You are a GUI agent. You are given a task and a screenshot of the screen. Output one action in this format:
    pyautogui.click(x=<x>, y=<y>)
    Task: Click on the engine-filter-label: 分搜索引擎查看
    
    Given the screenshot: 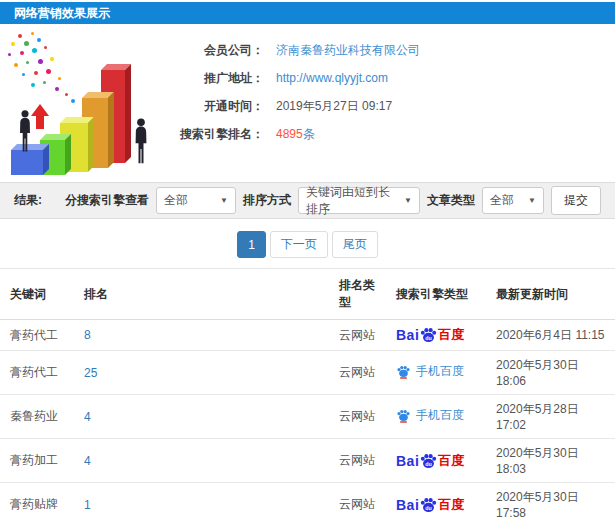 What is the action you would take?
    pyautogui.click(x=107, y=200)
    